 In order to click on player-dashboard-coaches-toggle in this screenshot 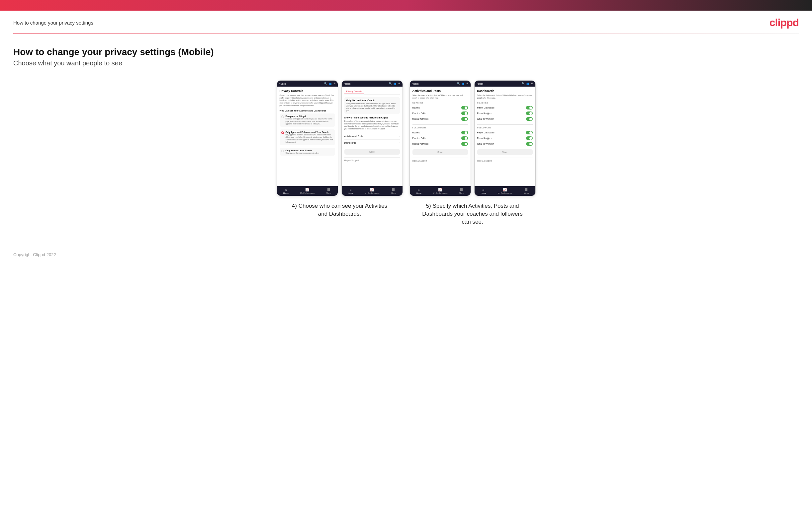, I will do `click(529, 108)`.